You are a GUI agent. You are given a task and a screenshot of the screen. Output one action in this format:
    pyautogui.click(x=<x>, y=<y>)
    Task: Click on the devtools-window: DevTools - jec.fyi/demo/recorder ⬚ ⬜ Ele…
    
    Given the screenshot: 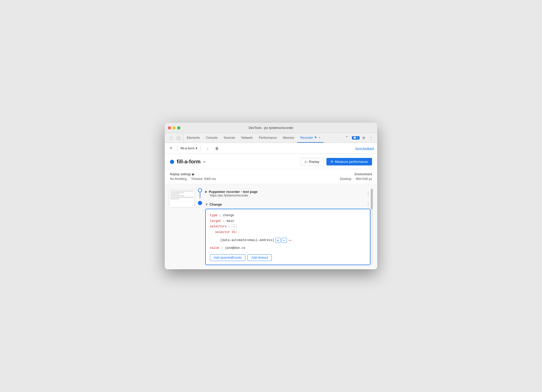 What is the action you would take?
    pyautogui.click(x=271, y=196)
    